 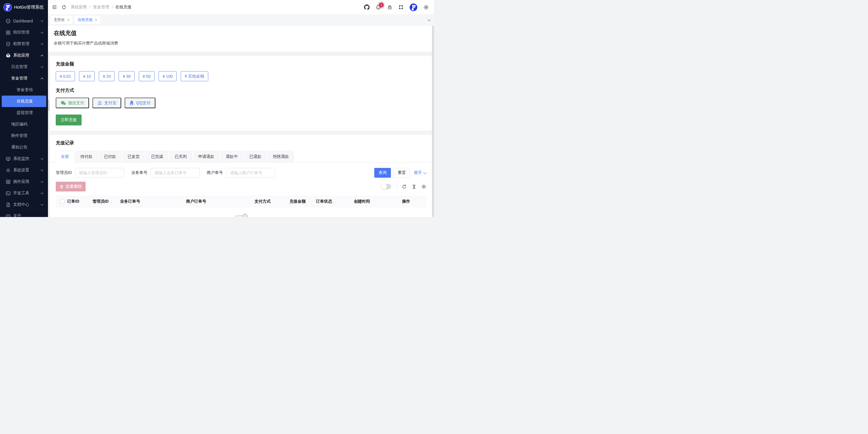 I want to click on about-icon, so click(x=8, y=215).